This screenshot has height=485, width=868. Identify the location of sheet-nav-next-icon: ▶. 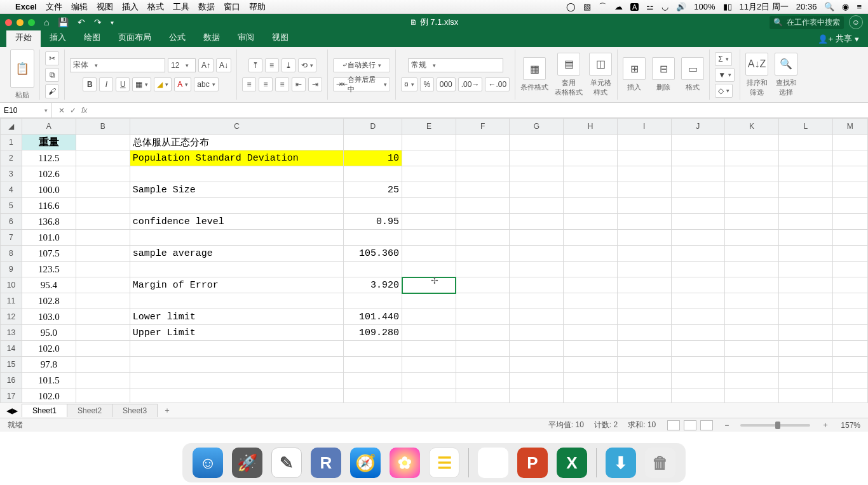
(15, 411).